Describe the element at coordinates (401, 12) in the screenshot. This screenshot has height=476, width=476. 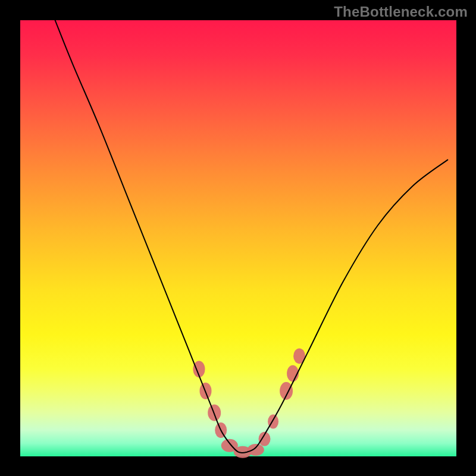
I see `watermark-text: TheBottleneck.com` at that location.